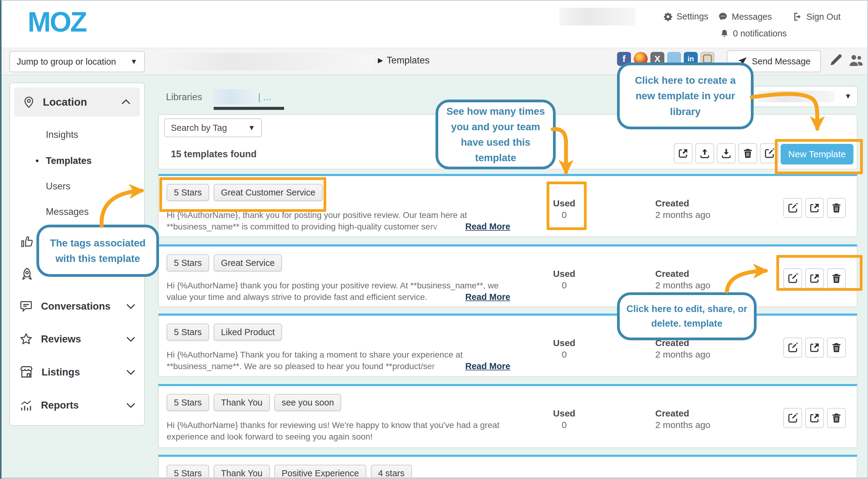 The height and width of the screenshot is (479, 868). I want to click on thumbs-up-icon, so click(27, 242).